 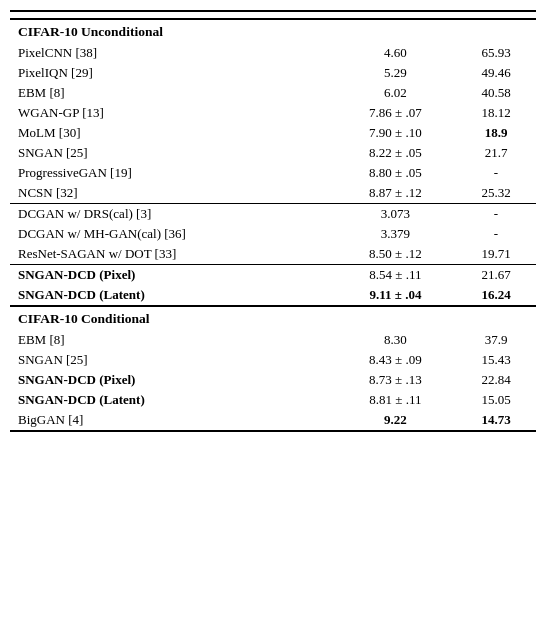 I want to click on cell-fid: 21.67, so click(x=496, y=275).